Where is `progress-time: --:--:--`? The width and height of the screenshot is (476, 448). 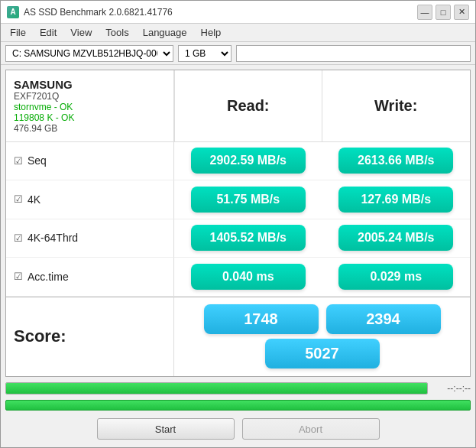 progress-time: --:--:-- is located at coordinates (452, 388).